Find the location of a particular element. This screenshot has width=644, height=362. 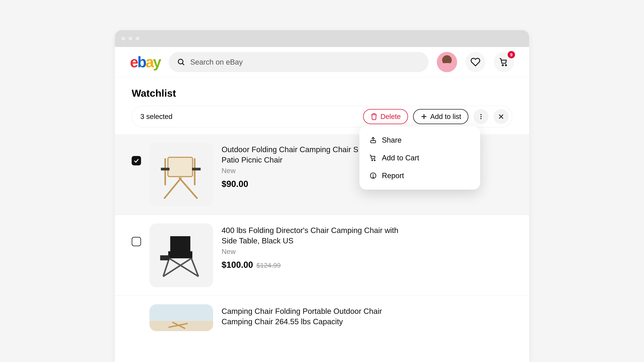

delete-button: Delete is located at coordinates (386, 116).